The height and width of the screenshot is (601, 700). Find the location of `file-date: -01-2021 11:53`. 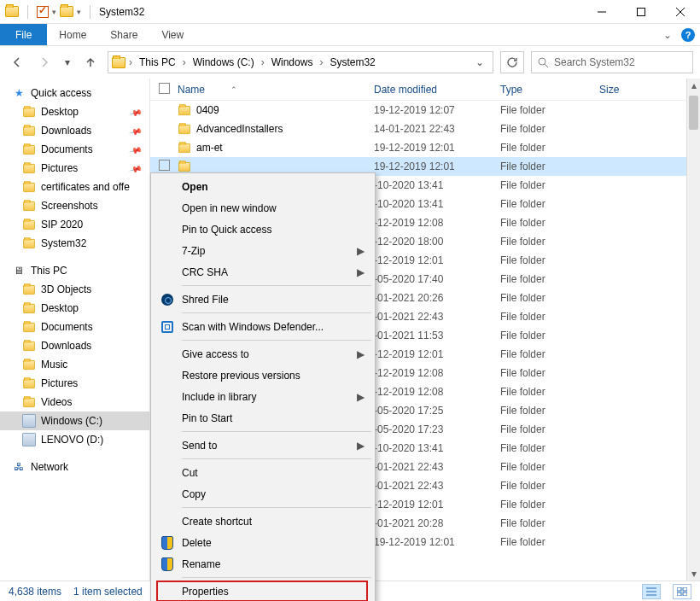

file-date: -01-2021 11:53 is located at coordinates (437, 336).